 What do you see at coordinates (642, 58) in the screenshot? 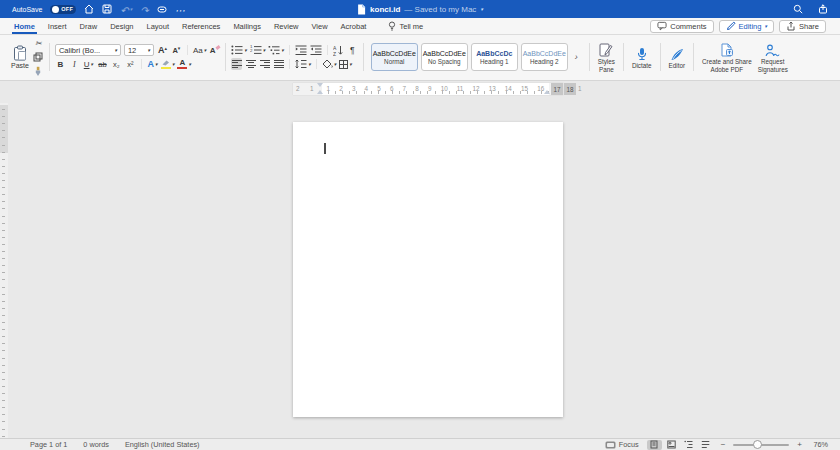
I see `dictate-button: Dictate` at bounding box center [642, 58].